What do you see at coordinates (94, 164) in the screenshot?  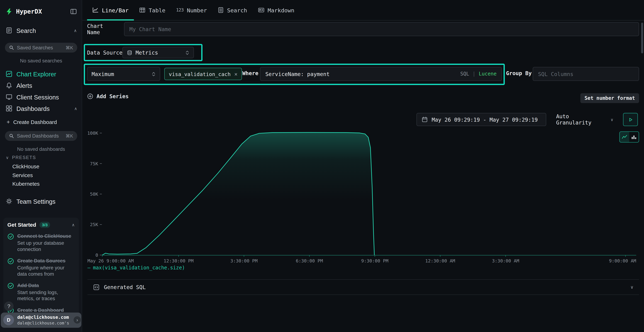 I see `svg-text: 75K` at bounding box center [94, 164].